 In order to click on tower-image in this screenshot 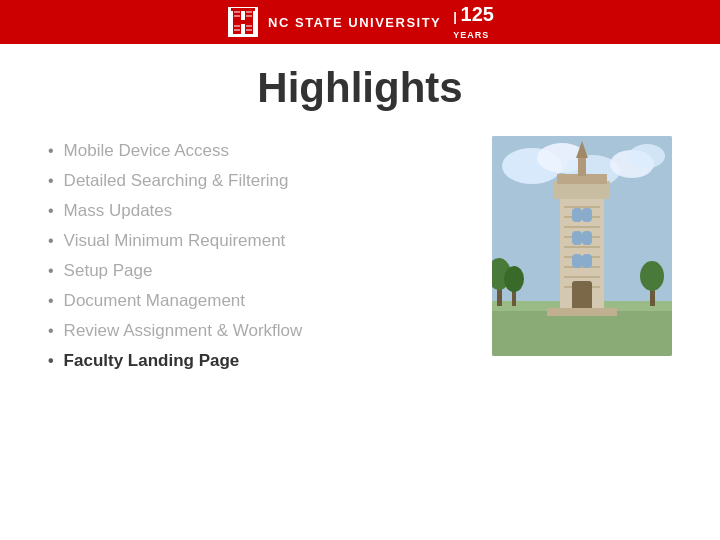, I will do `click(582, 246)`.